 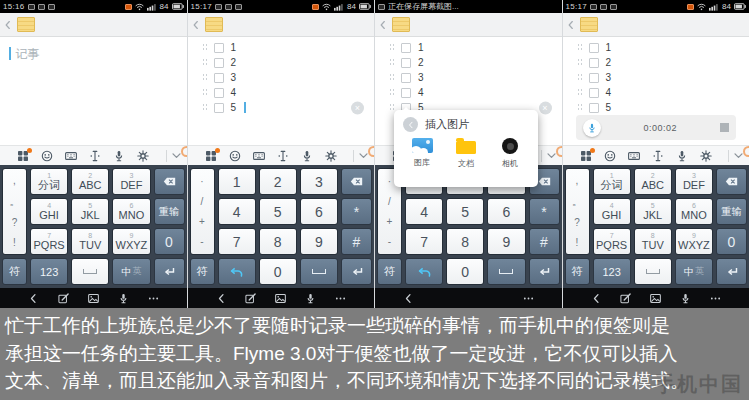 I want to click on key-4: 4, so click(x=424, y=212).